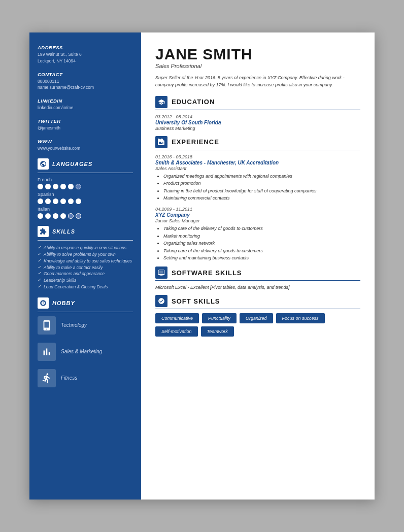 This screenshot has width=404, height=532. I want to click on languages-divider, so click(85, 173).